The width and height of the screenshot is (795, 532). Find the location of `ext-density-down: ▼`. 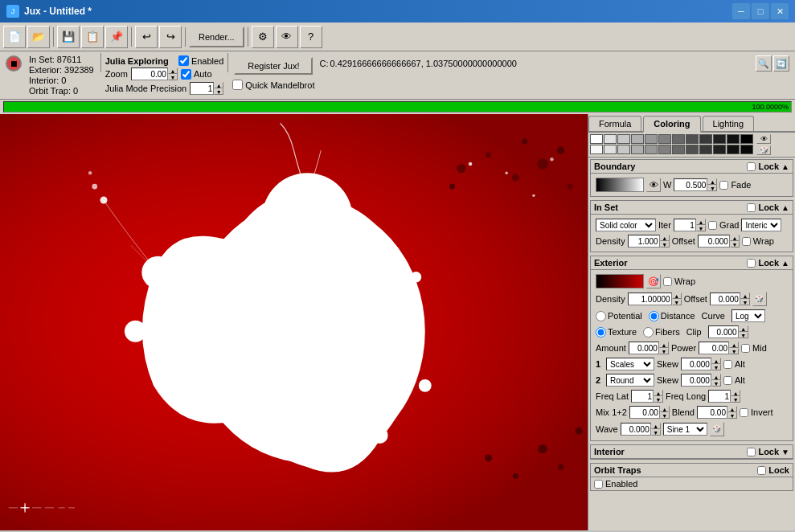

ext-density-down: ▼ is located at coordinates (677, 302).